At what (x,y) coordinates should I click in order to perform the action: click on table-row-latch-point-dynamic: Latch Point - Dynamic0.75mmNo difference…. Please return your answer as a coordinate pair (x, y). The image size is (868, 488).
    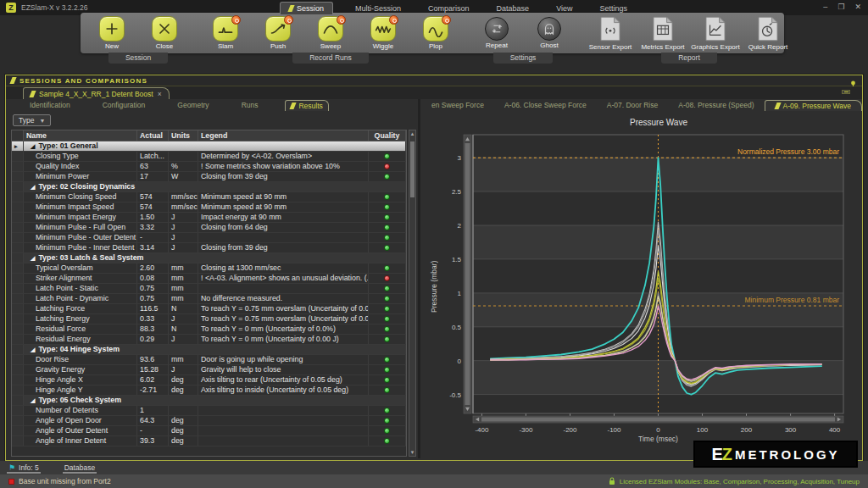
    Looking at the image, I should click on (209, 299).